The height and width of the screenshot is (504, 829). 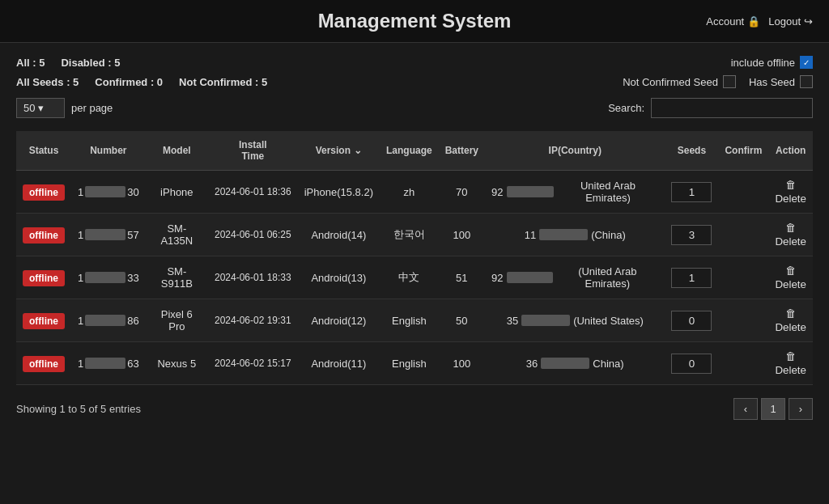 What do you see at coordinates (773, 409) in the screenshot?
I see `page-1-button: 1` at bounding box center [773, 409].